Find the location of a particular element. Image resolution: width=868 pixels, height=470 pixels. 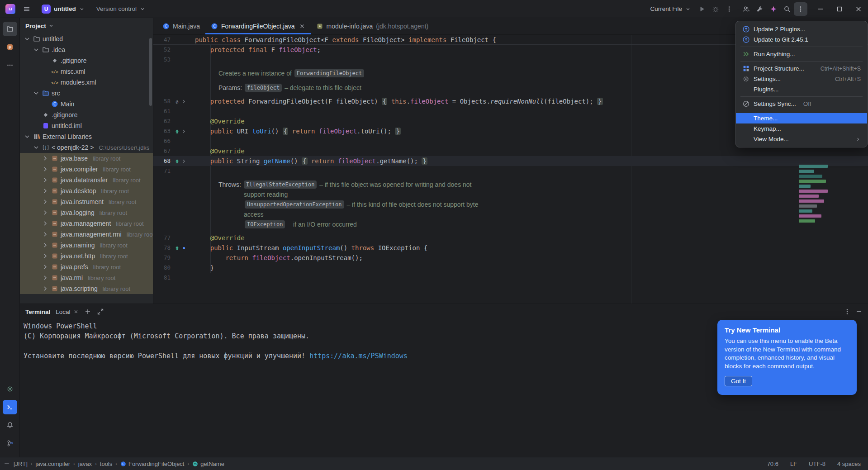

minimap is located at coordinates (818, 194).